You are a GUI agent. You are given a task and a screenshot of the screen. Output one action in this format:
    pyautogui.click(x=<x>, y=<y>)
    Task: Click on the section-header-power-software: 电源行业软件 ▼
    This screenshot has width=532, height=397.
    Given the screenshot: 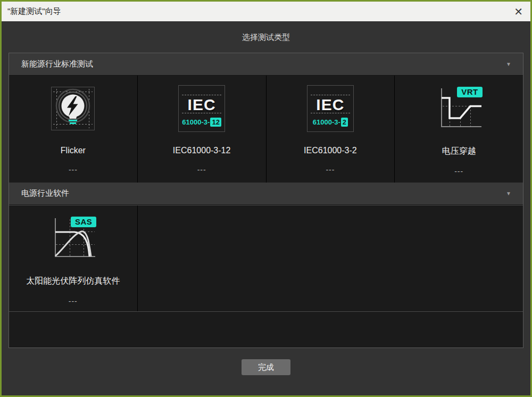 What is the action you would take?
    pyautogui.click(x=266, y=194)
    